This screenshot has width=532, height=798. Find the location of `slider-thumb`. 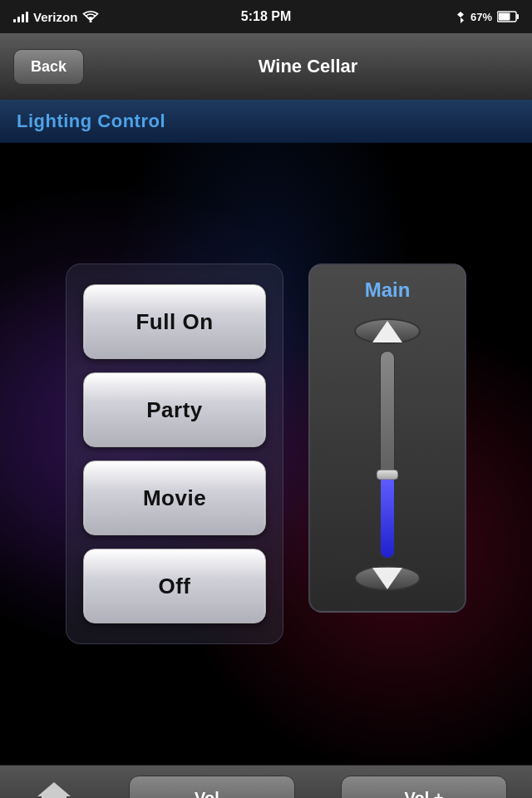

slider-thumb is located at coordinates (387, 475).